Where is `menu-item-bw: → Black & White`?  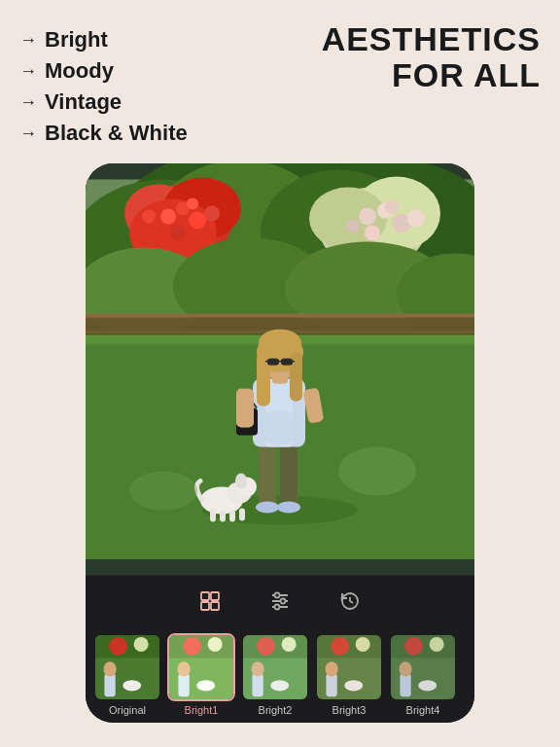 menu-item-bw: → Black & White is located at coordinates (103, 133).